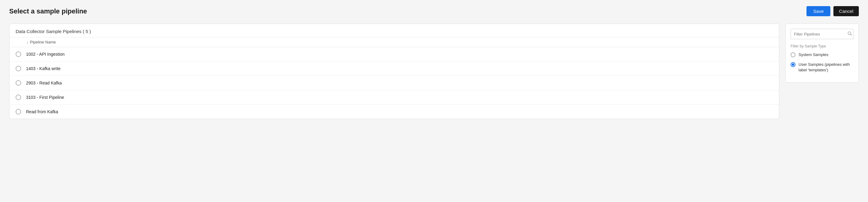  Describe the element at coordinates (819, 34) in the screenshot. I see `filter-pipelines-input` at that location.